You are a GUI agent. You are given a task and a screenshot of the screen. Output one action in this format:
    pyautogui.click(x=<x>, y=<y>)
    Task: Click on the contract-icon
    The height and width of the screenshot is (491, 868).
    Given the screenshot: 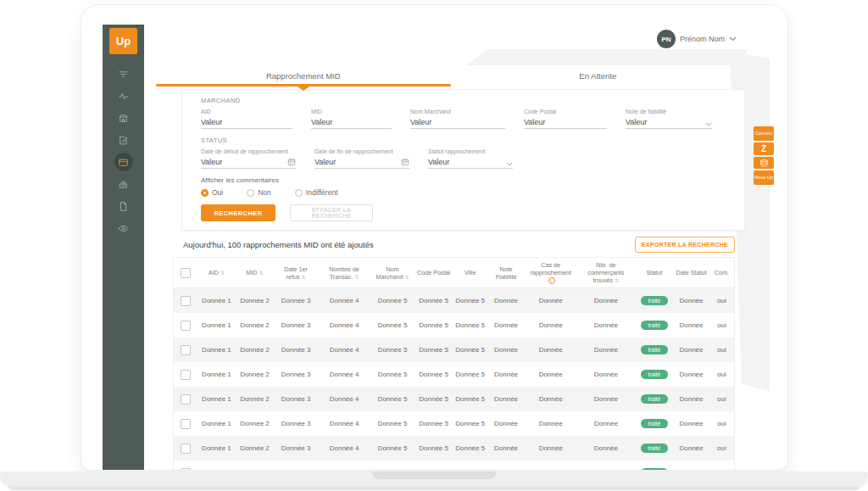 What is the action you would take?
    pyautogui.click(x=124, y=206)
    